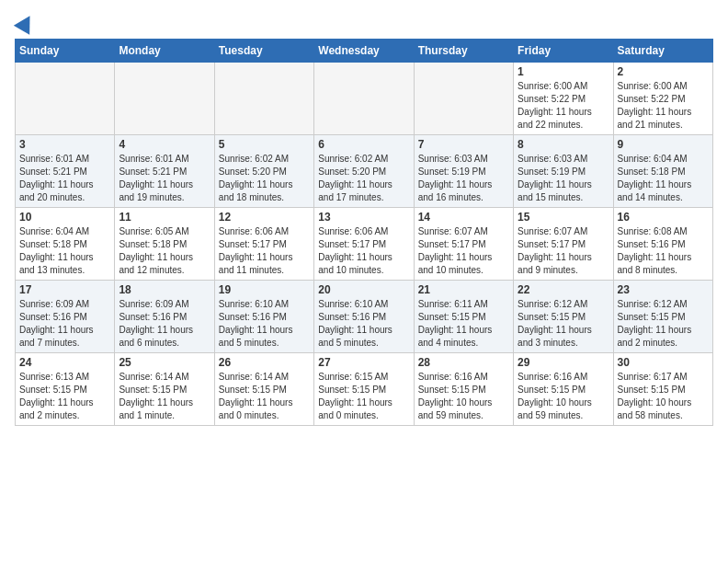 Image resolution: width=728 pixels, height=563 pixels. Describe the element at coordinates (165, 52) in the screenshot. I see `calendar-dow-header: Monday` at that location.